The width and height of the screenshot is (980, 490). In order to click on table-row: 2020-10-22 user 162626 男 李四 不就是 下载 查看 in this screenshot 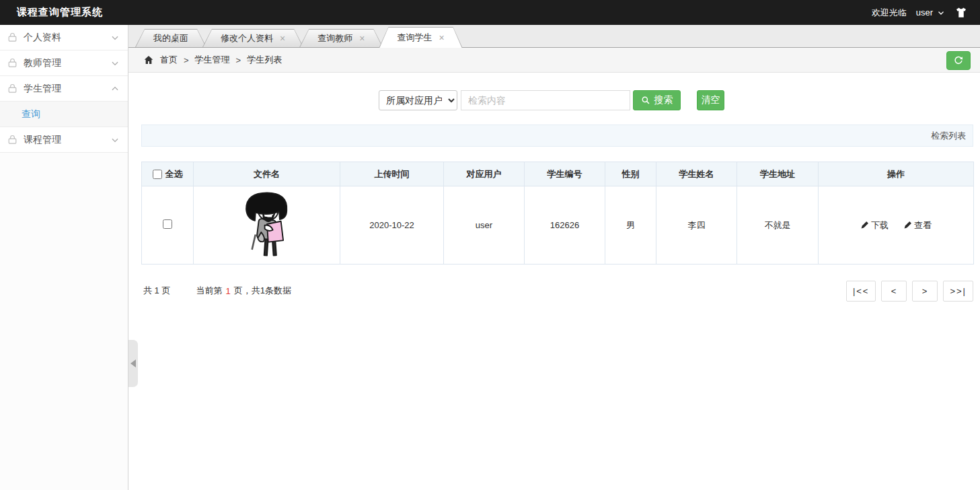, I will do `click(558, 225)`.